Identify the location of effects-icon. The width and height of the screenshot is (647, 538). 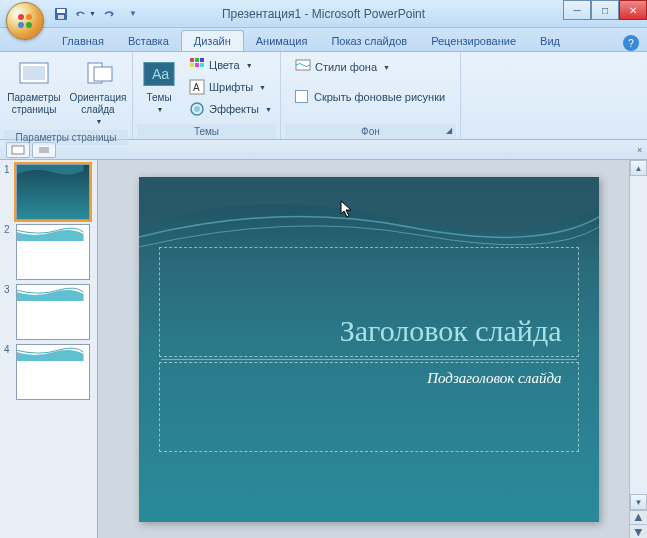
(197, 109).